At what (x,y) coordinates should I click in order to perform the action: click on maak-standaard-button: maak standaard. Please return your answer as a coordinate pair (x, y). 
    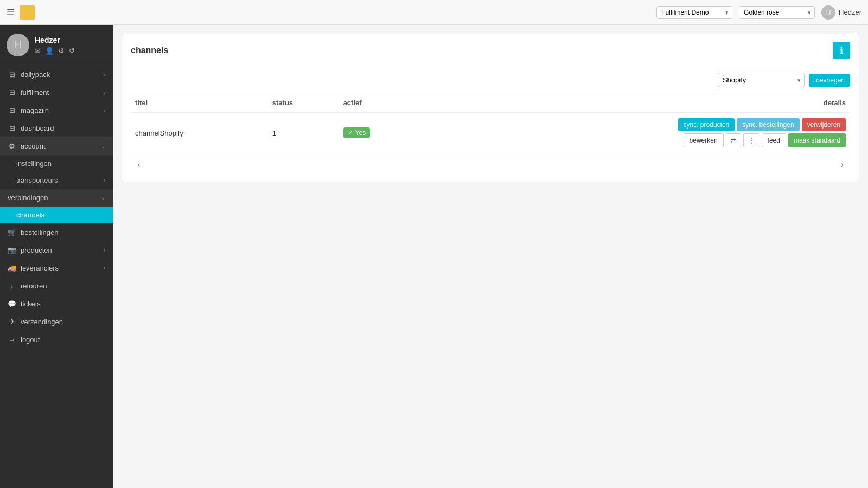
    Looking at the image, I should click on (817, 140).